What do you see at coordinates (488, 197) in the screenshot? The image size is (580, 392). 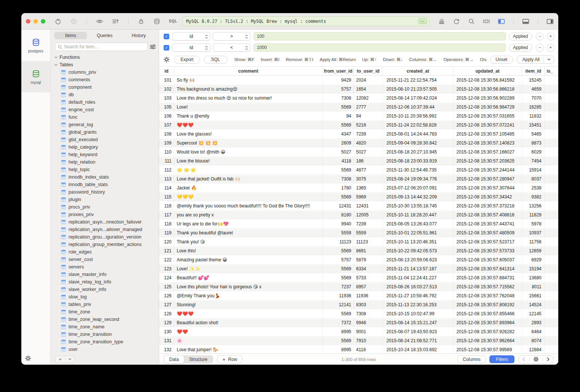 I see `cell-updated_at: 2015-12-08 15:30:57.34342` at bounding box center [488, 197].